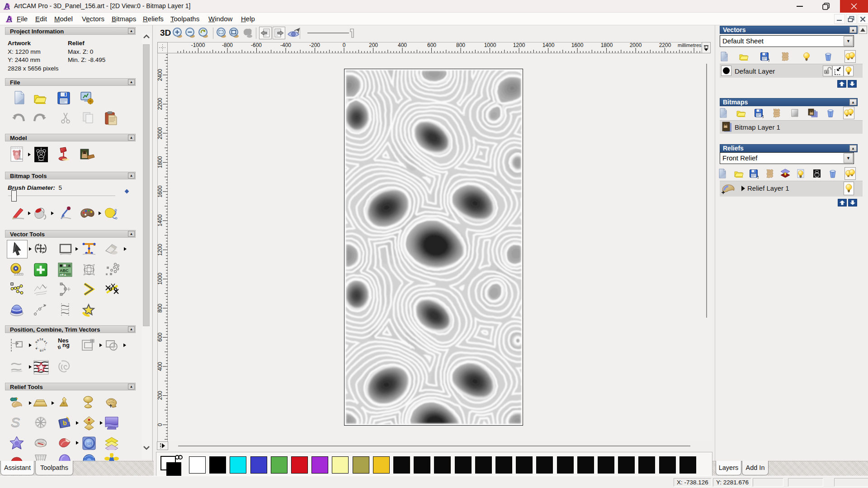 This screenshot has height=488, width=868. I want to click on svg-text: x t, so click(46, 343).